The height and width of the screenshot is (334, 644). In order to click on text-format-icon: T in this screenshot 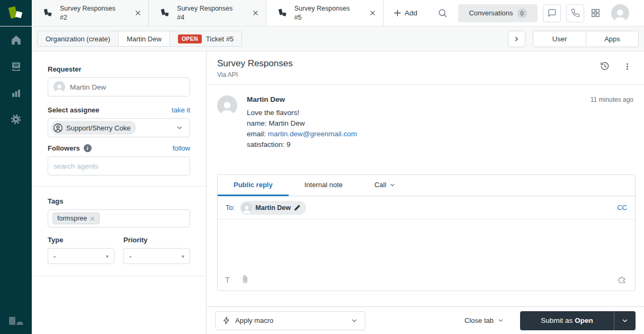, I will do `click(228, 280)`.